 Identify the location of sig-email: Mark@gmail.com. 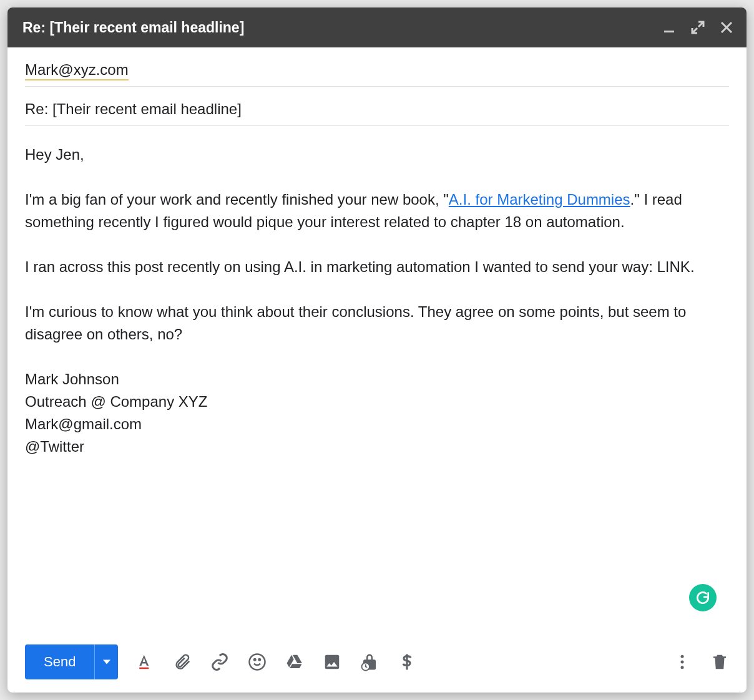
(84, 424).